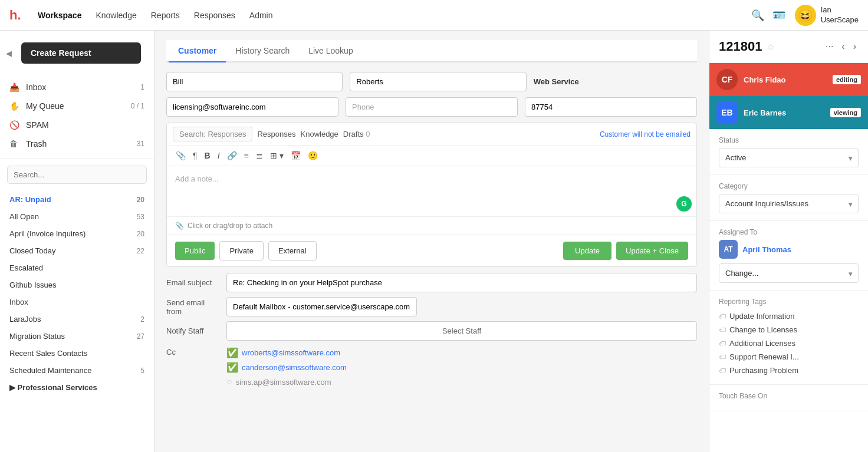  What do you see at coordinates (77, 370) in the screenshot?
I see `queue-item-scheduled: Scheduled Maintenance 5` at bounding box center [77, 370].